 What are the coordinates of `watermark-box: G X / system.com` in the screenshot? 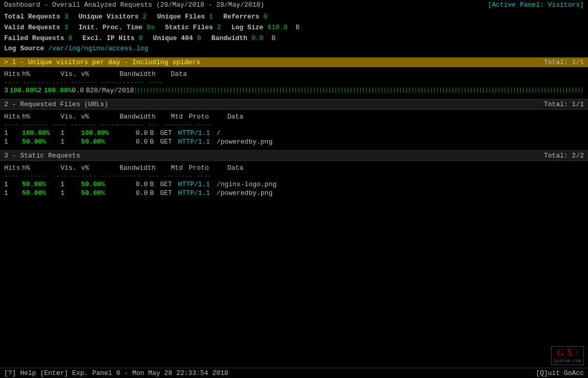 It's located at (567, 356).